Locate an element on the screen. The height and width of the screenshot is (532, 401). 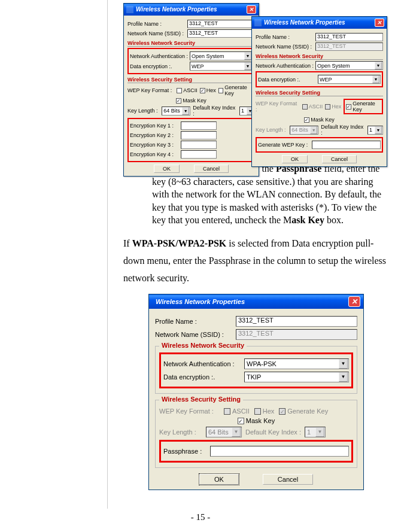
highlight-encryption: Data encryption :.WEP▼ is located at coordinates (320, 79).